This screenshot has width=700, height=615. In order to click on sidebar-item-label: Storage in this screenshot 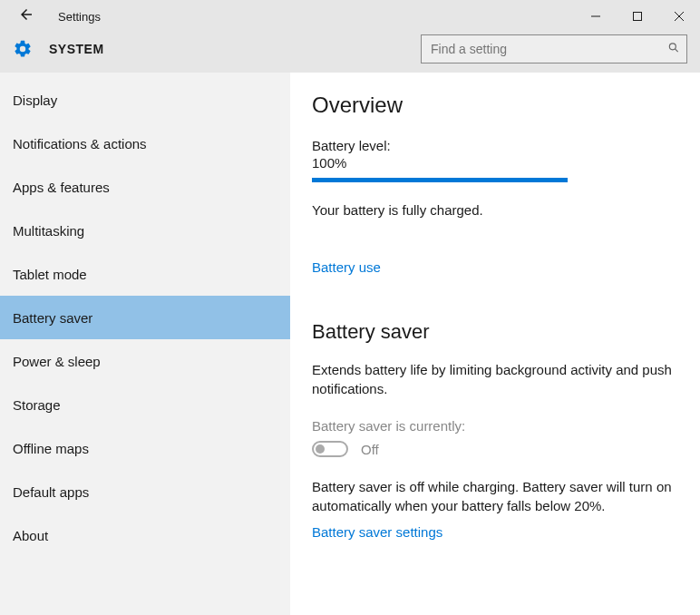, I will do `click(36, 405)`.